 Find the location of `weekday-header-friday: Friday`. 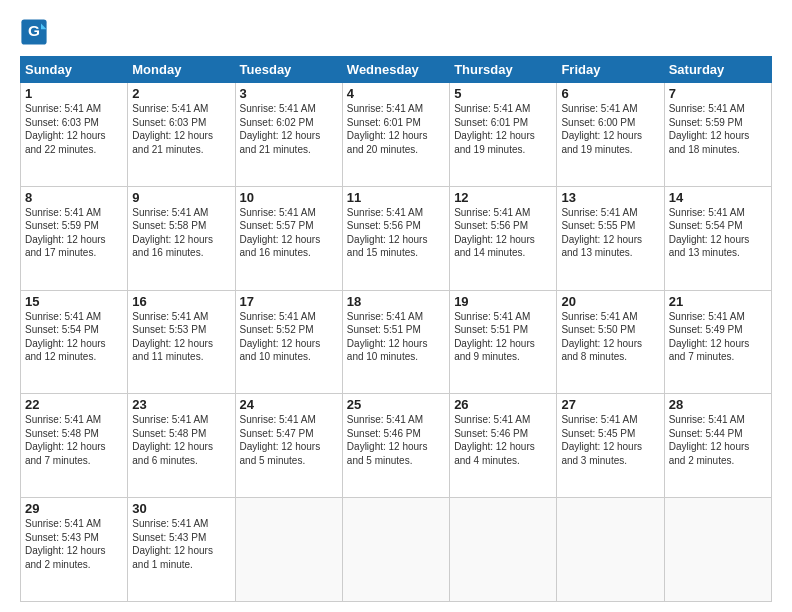

weekday-header-friday: Friday is located at coordinates (610, 70).